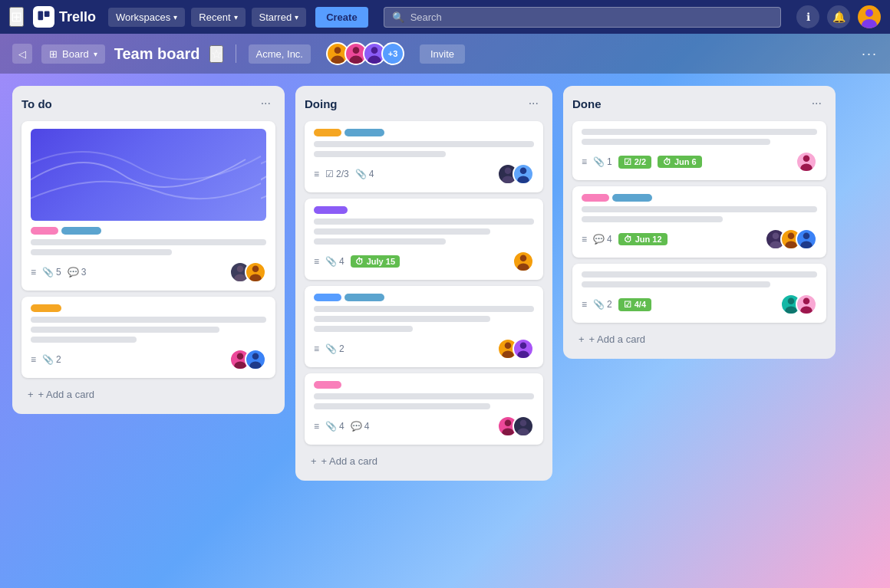  I want to click on card-done-2: ≡ 💬 4 ⏱ Jun 12, so click(700, 222).